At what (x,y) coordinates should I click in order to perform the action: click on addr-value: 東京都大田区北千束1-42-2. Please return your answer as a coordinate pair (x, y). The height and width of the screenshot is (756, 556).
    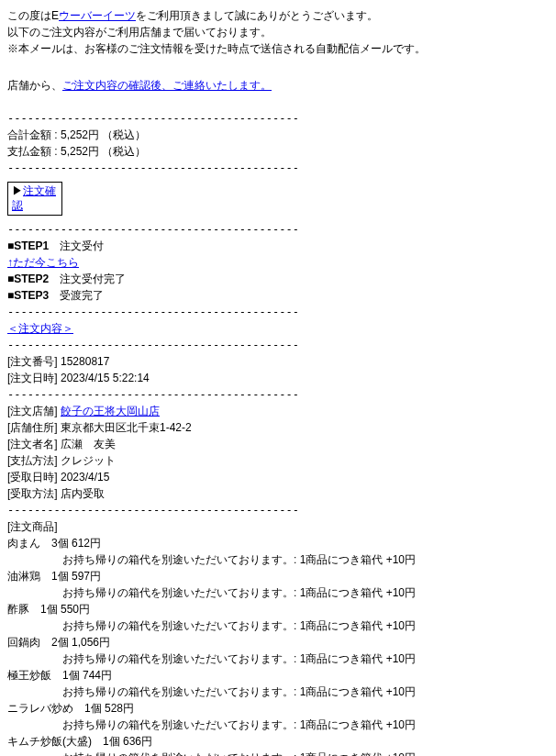
    Looking at the image, I should click on (127, 428).